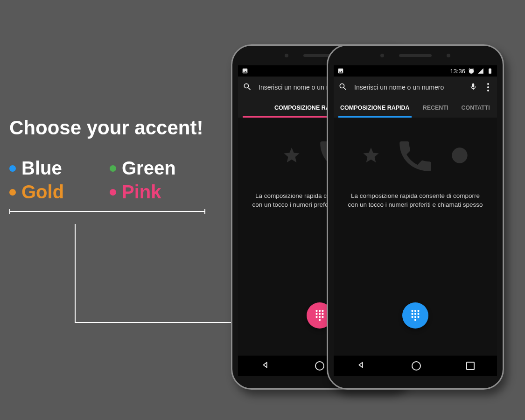 The image size is (525, 420). I want to click on nav-recent-icon, so click(470, 366).